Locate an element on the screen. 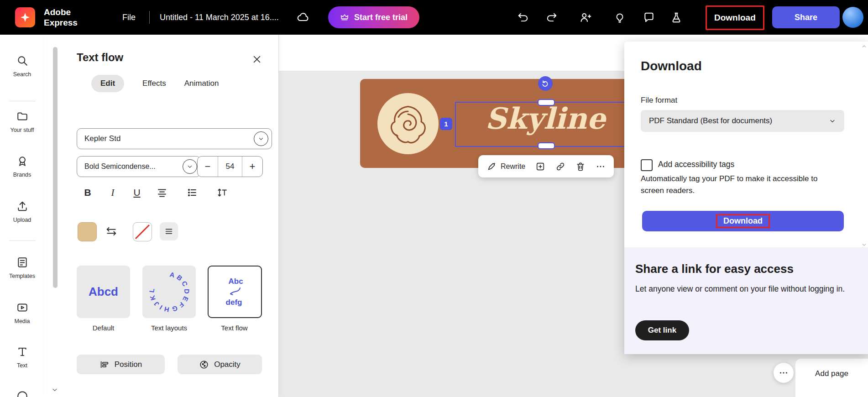 This screenshot has height=397, width=868. rose-logo is located at coordinates (408, 124).